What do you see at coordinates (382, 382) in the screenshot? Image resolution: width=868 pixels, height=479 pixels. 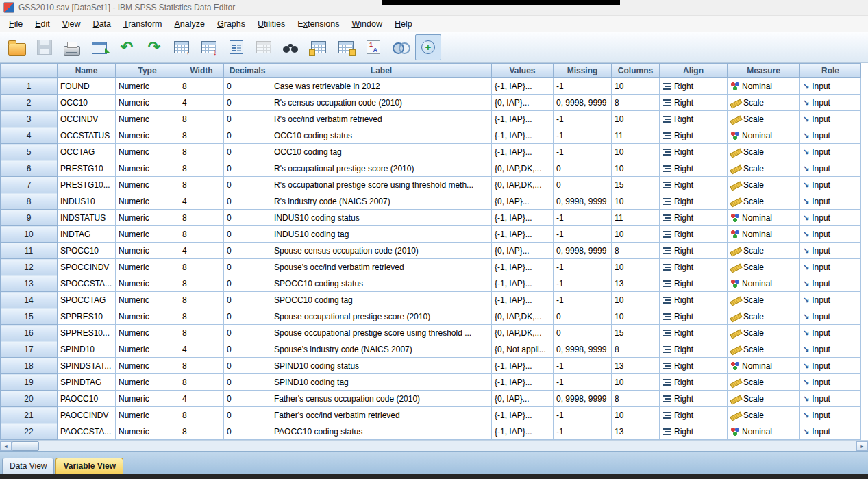 I see `cell-label: SPIND10 coding tag` at bounding box center [382, 382].